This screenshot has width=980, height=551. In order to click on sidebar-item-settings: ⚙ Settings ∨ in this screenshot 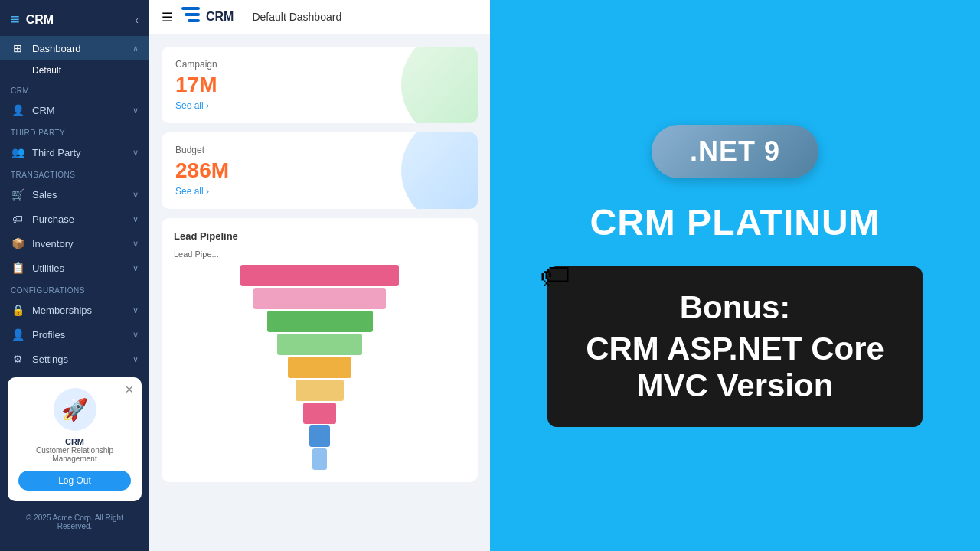, I will do `click(75, 359)`.